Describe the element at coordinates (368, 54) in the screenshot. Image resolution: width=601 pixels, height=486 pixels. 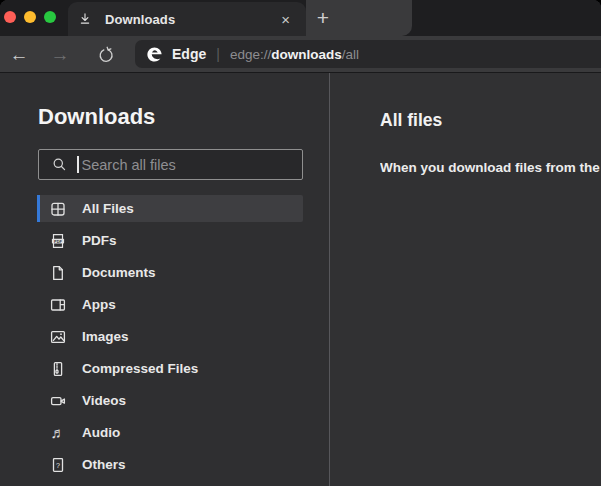
I see `address-bar: Edge | edge://downloads/all` at that location.